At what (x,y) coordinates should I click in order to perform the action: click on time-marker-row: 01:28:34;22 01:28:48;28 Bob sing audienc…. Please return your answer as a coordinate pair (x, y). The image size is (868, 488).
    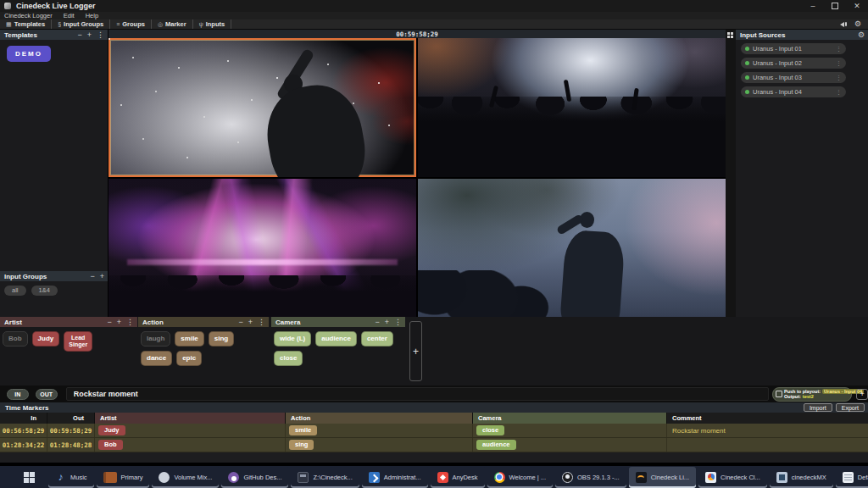
    Looking at the image, I should click on (434, 446).